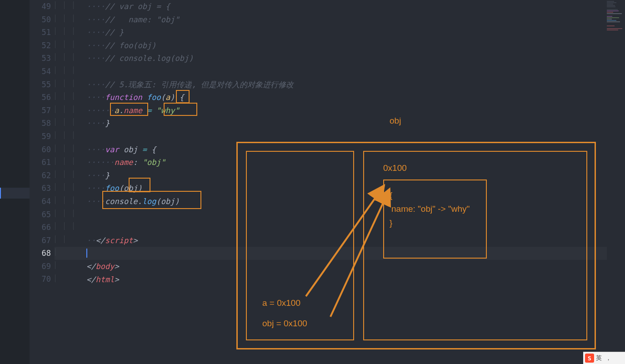  Describe the element at coordinates (42, 241) in the screenshot. I see `line-number: 67` at that location.